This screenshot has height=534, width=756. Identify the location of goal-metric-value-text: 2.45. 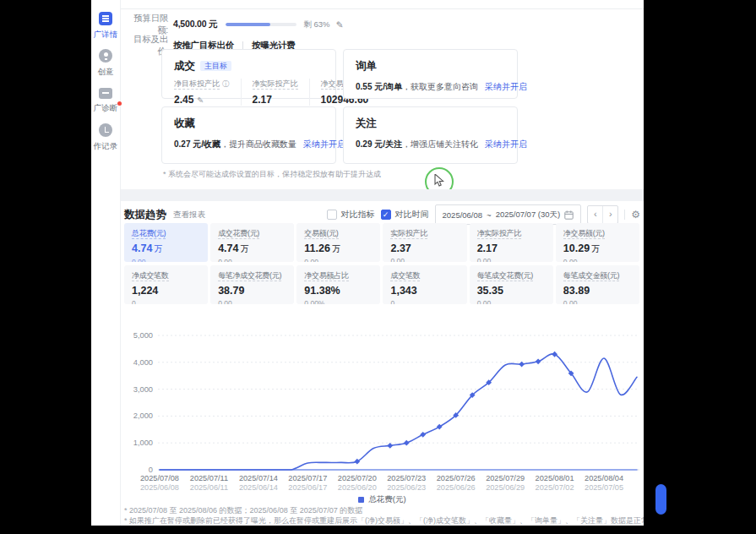
(184, 100).